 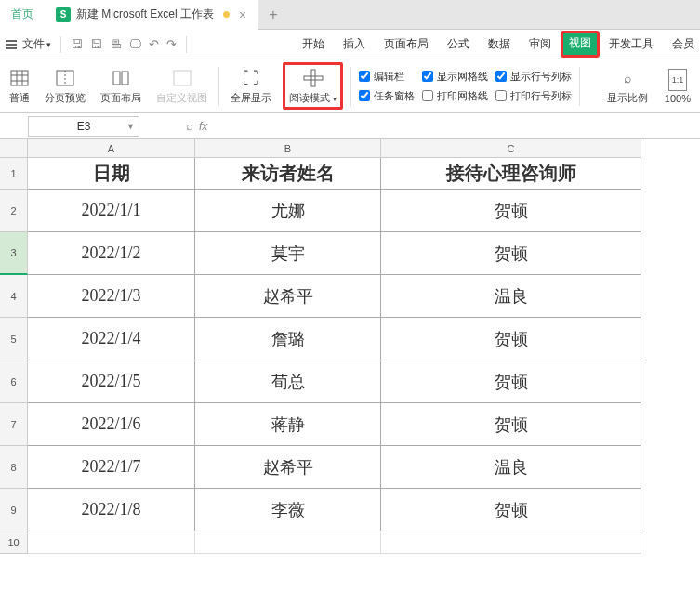 What do you see at coordinates (14, 149) in the screenshot?
I see `select-all-corner` at bounding box center [14, 149].